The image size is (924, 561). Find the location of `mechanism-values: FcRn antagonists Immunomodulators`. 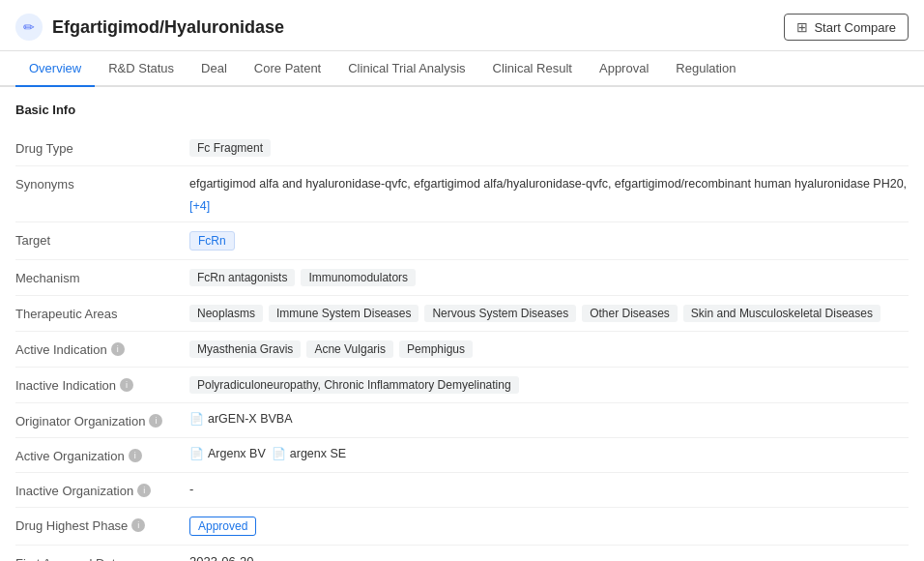

mechanism-values: FcRn antagonists Immunomodulators is located at coordinates (549, 278).